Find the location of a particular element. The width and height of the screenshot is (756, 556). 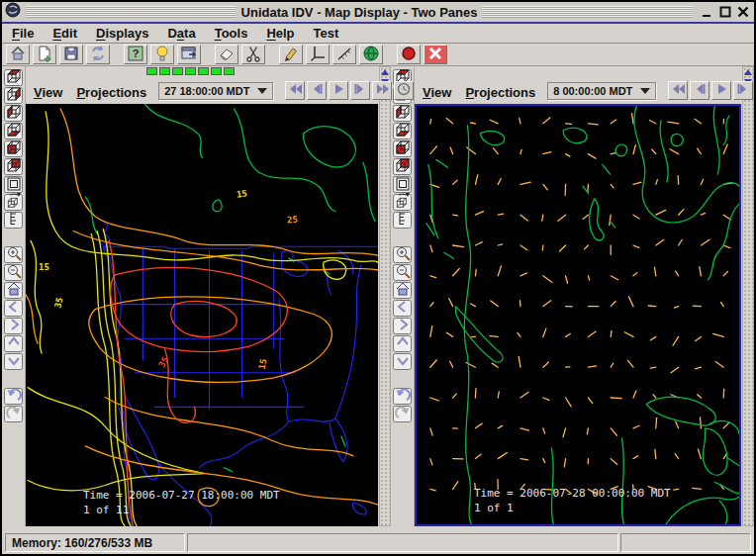

record-button is located at coordinates (409, 54).